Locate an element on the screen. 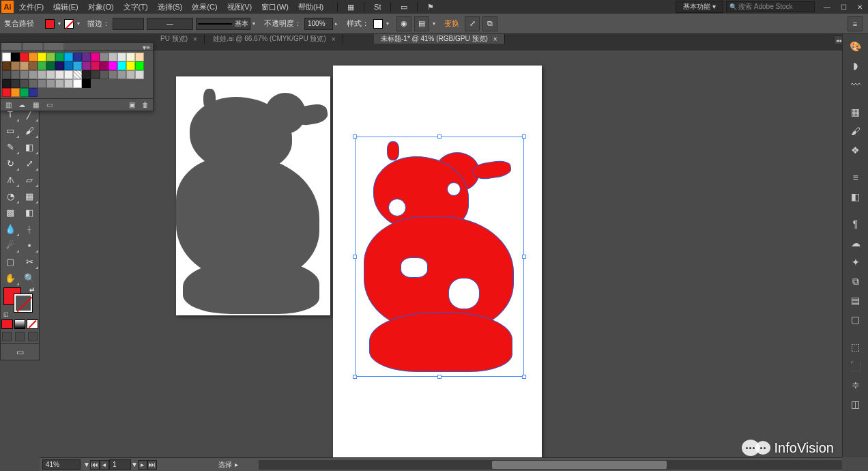  text-icon: ¶ is located at coordinates (856, 224).